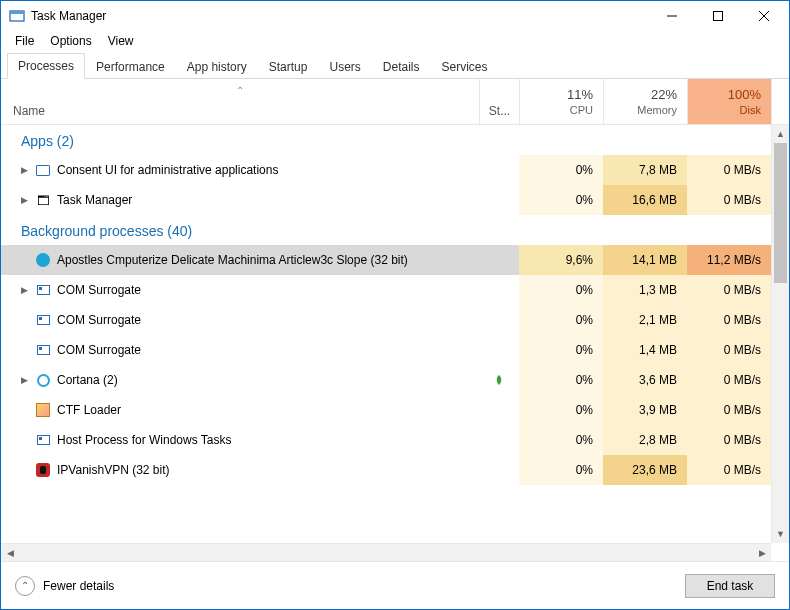 This screenshot has width=790, height=610. What do you see at coordinates (88, 380) in the screenshot?
I see `process-name: Cortana (2)` at bounding box center [88, 380].